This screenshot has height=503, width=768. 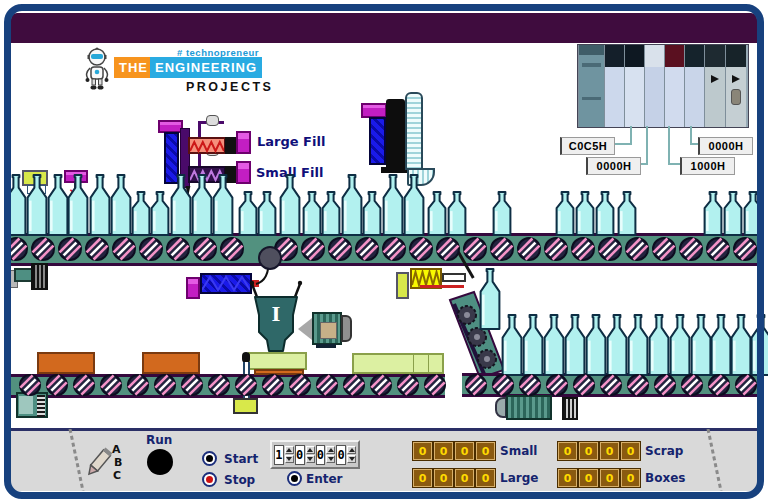 I want to click on panel-tear-right, so click(x=715, y=460).